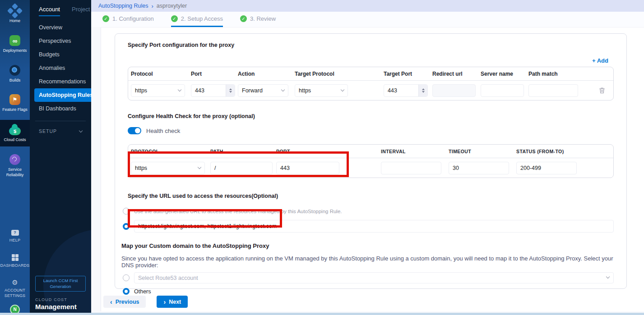  Describe the element at coordinates (502, 91) in the screenshot. I see `server-name-input` at that location.